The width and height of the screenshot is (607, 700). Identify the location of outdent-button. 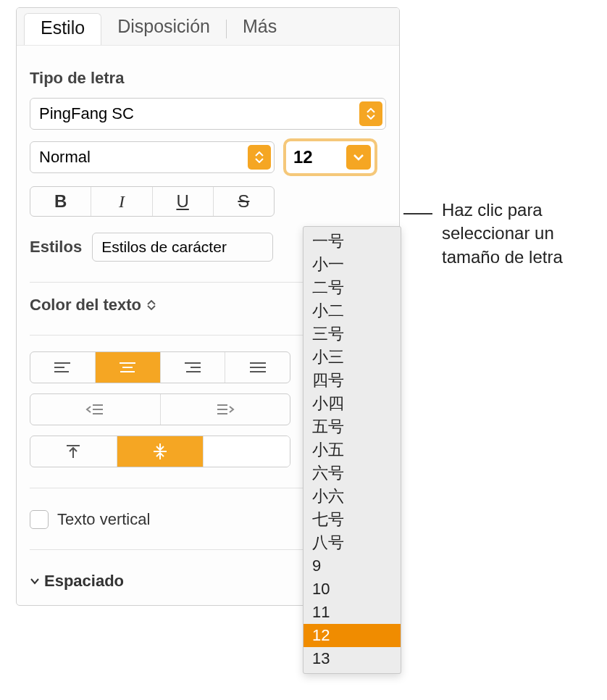
(96, 409).